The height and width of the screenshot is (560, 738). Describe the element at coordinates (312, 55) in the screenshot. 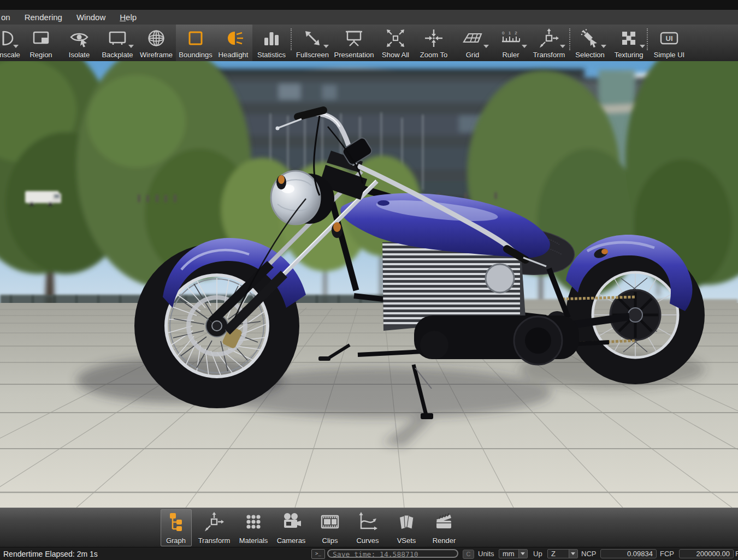

I see `toolbar-label: Fullscreen` at that location.